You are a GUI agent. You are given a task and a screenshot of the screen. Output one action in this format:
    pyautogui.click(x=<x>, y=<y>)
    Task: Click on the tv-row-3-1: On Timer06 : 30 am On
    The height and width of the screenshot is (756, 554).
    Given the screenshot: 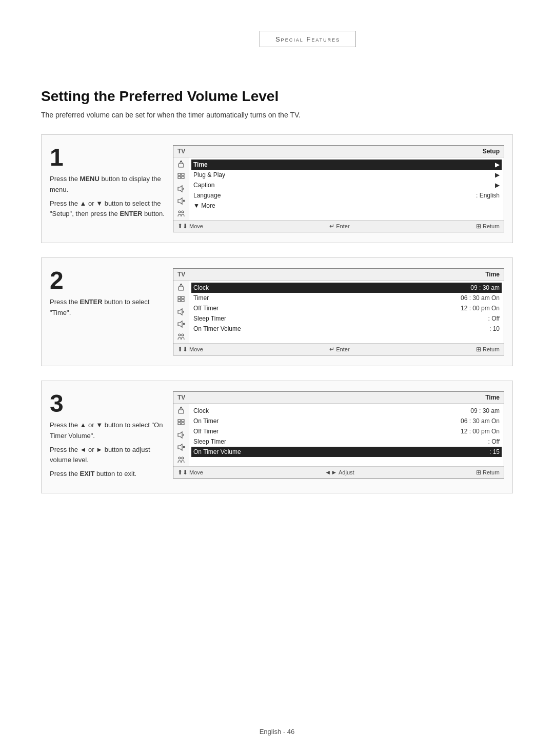 What is the action you would take?
    pyautogui.click(x=347, y=421)
    